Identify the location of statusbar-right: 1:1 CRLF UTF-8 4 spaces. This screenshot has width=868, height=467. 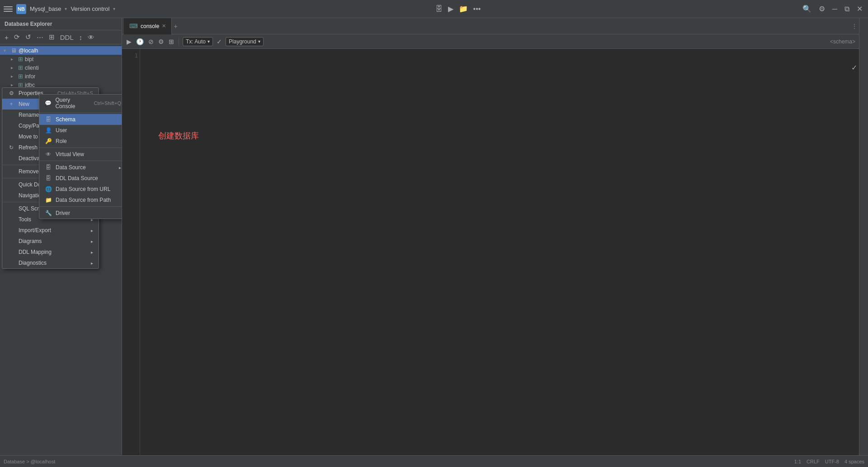
(829, 462).